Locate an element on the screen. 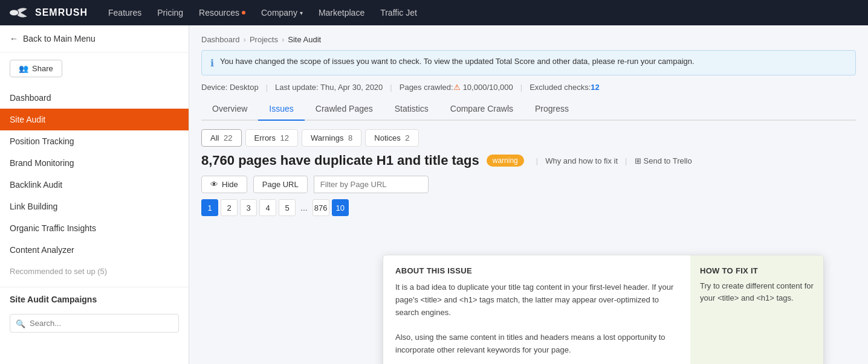  warning-badge: warning is located at coordinates (505, 161).